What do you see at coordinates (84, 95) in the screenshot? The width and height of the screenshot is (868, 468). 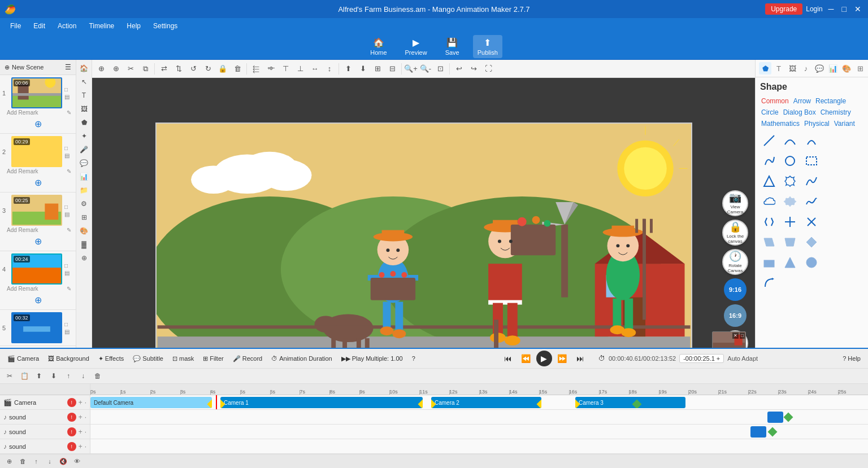 I see `tool-text: T` at bounding box center [84, 95].